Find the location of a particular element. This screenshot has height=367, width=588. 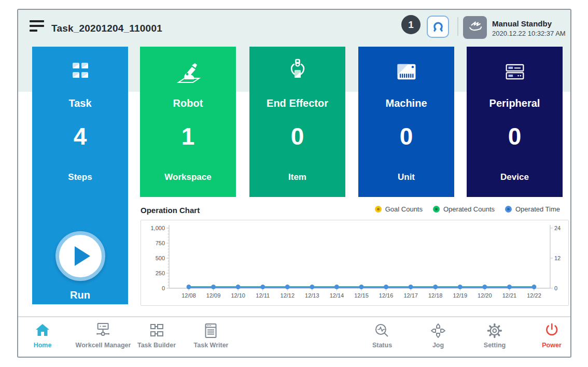

legend-label: Operated Time is located at coordinates (538, 209).